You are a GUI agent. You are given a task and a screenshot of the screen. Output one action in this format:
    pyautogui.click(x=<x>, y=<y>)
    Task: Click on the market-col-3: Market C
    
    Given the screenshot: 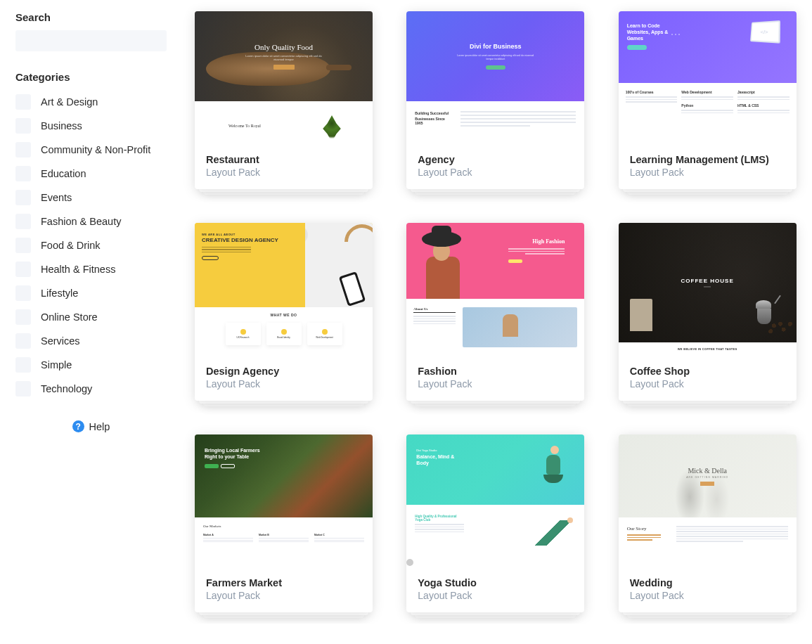 What is the action you would take?
    pyautogui.click(x=339, y=539)
    